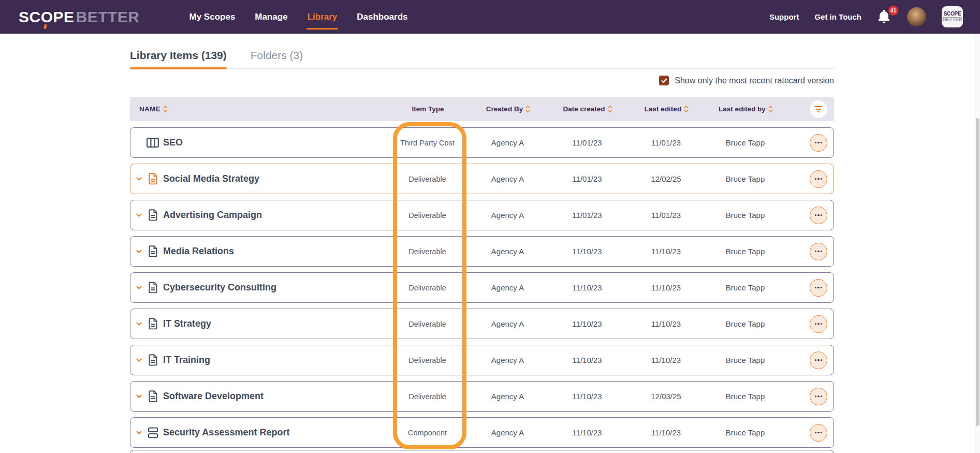 The image size is (980, 453). What do you see at coordinates (259, 109) in the screenshot?
I see `column-header-name: NAME` at bounding box center [259, 109].